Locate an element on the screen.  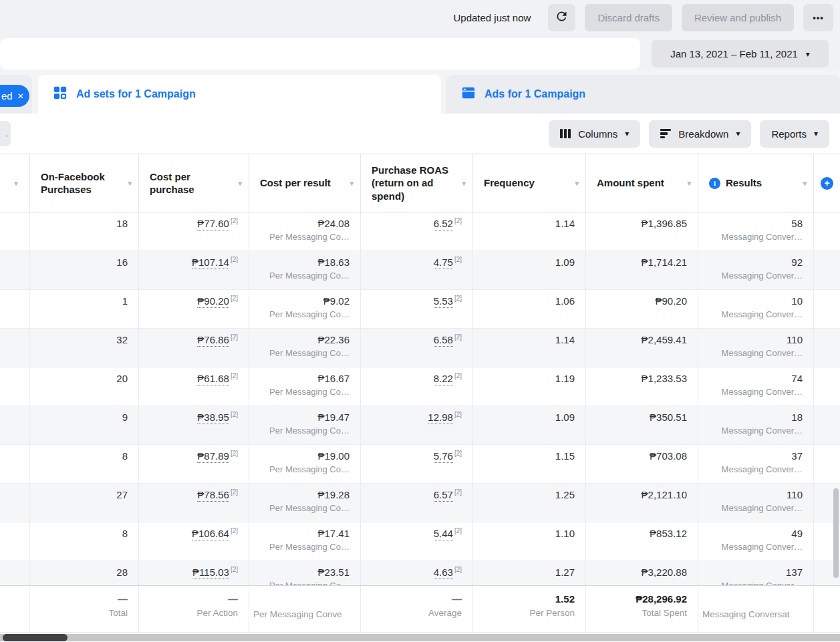
filter-chip-label: ed is located at coordinates (7, 96).